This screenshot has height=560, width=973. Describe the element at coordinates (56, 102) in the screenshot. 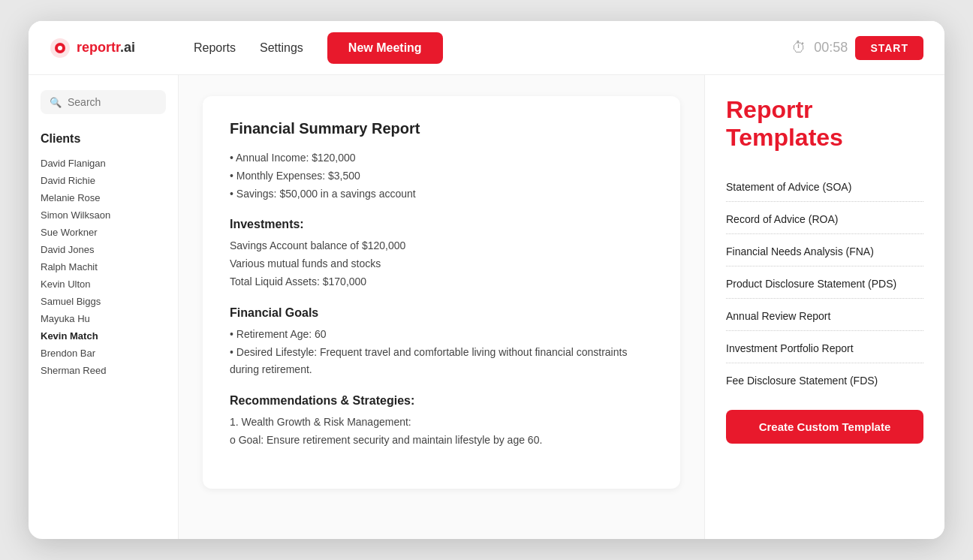

I see `search-icon: 🔍` at that location.